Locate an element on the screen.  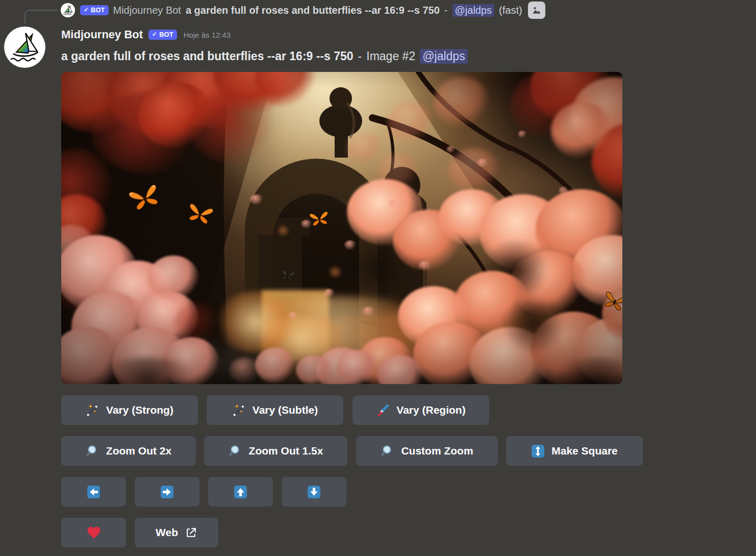
vary-region-button: Vary (Region) is located at coordinates (421, 410).